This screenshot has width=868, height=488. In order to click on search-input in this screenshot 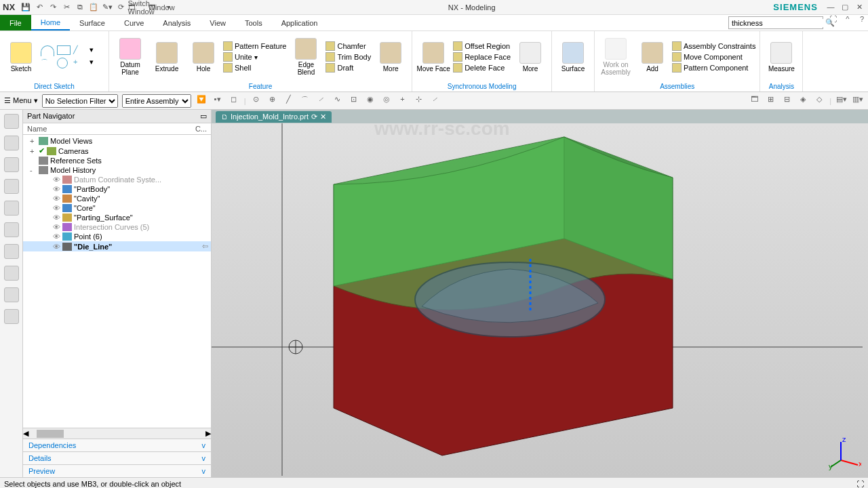, I will do `click(778, 23)`.